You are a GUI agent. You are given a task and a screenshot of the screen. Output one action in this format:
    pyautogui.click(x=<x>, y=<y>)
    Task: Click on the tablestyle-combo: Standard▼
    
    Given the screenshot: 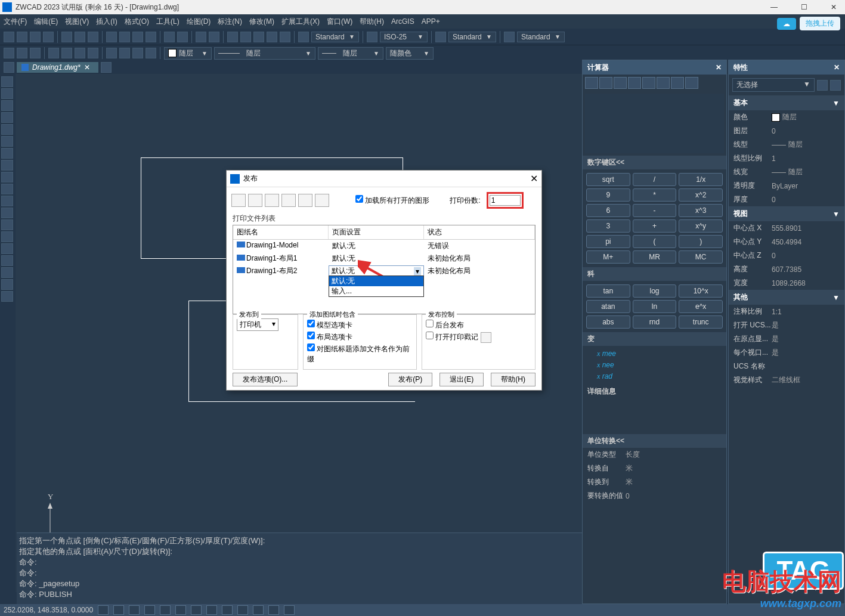 What is the action you would take?
    pyautogui.click(x=541, y=37)
    